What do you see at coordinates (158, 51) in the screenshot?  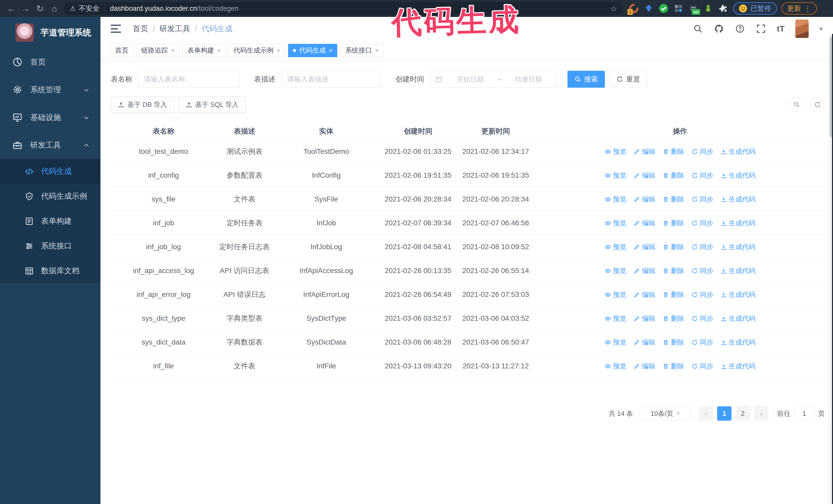 I see `tab-trace: 链路追踪 ×` at bounding box center [158, 51].